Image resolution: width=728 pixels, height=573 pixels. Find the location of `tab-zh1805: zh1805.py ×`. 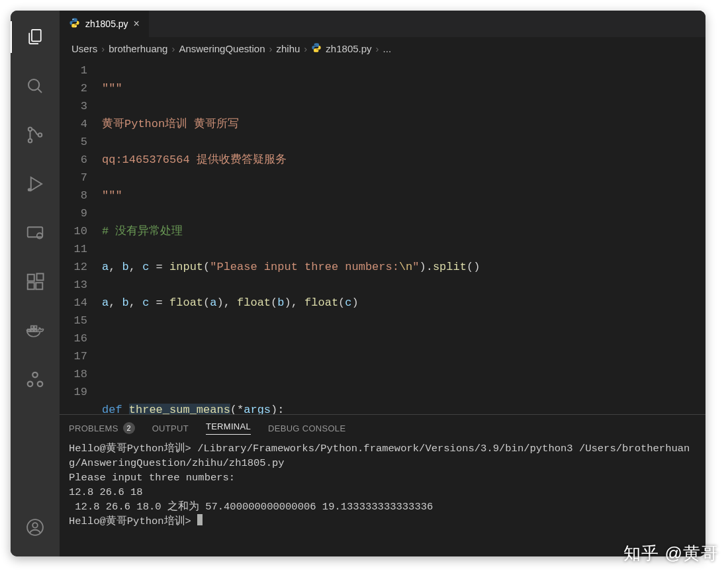

tab-zh1805: zh1805.py × is located at coordinates (105, 24).